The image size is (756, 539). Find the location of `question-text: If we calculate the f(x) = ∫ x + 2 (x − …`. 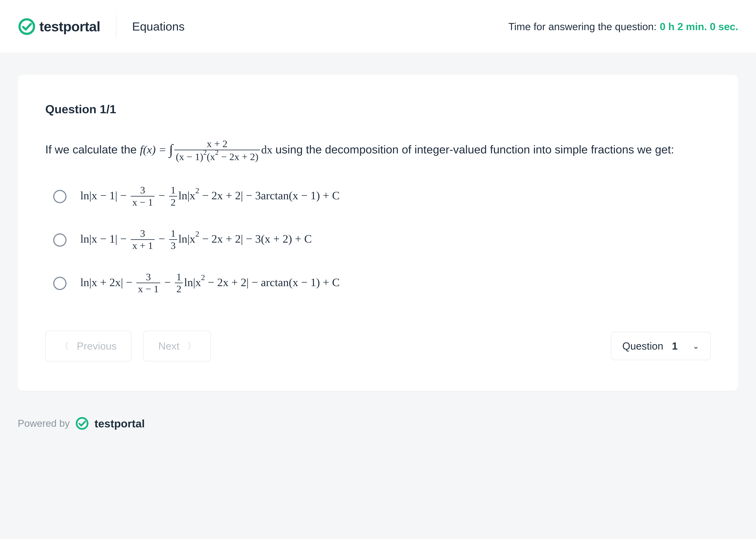

question-text: If we calculate the f(x) = ∫ x + 2 (x − … is located at coordinates (378, 150).